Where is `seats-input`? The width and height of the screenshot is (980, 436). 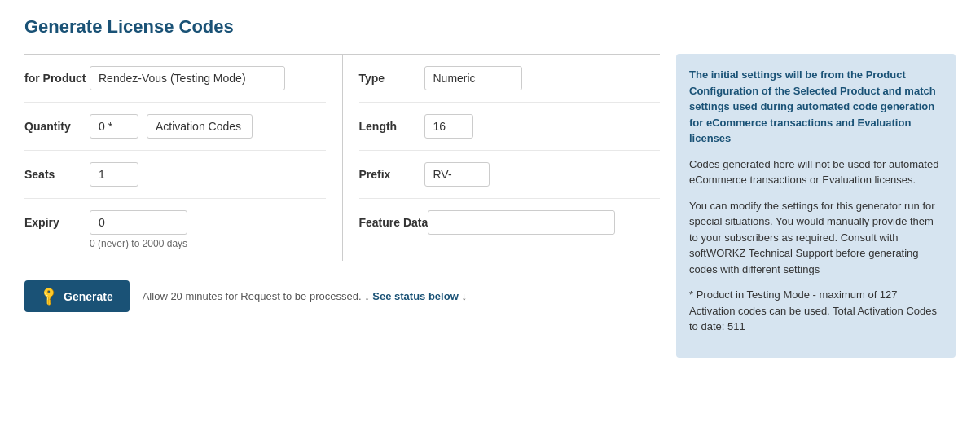 seats-input is located at coordinates (114, 174).